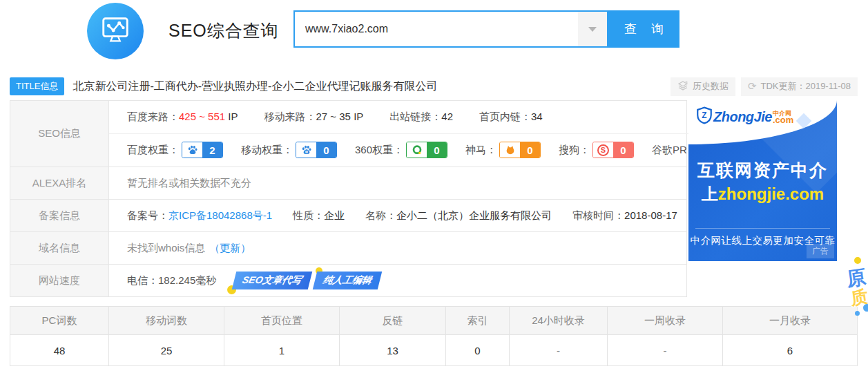 This screenshot has height=371, width=868. I want to click on sogou-s-icon: S, so click(604, 150).